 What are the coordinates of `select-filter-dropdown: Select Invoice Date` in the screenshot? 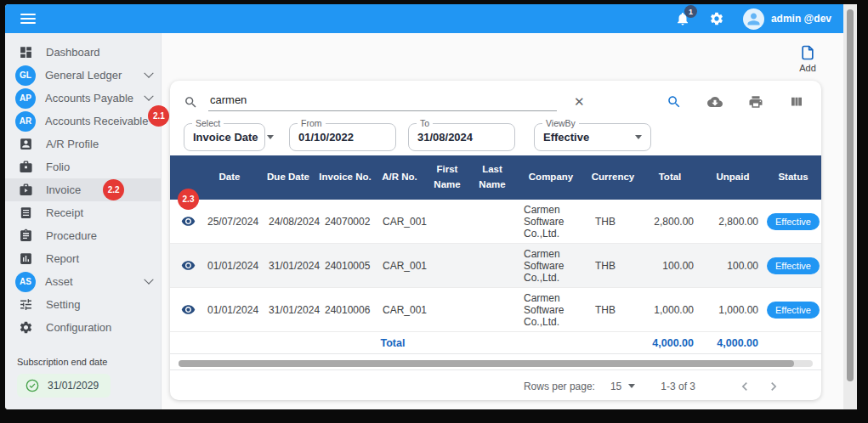 It's located at (224, 138).